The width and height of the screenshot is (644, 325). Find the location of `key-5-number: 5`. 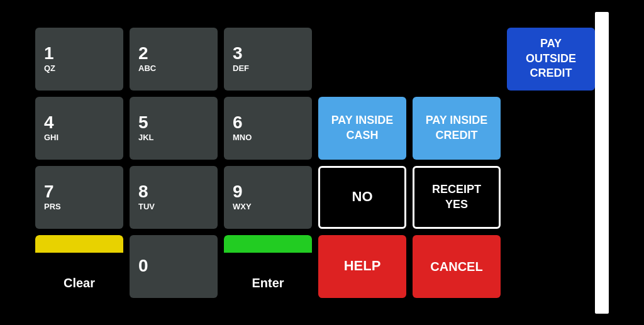

key-5-number: 5 is located at coordinates (143, 123).